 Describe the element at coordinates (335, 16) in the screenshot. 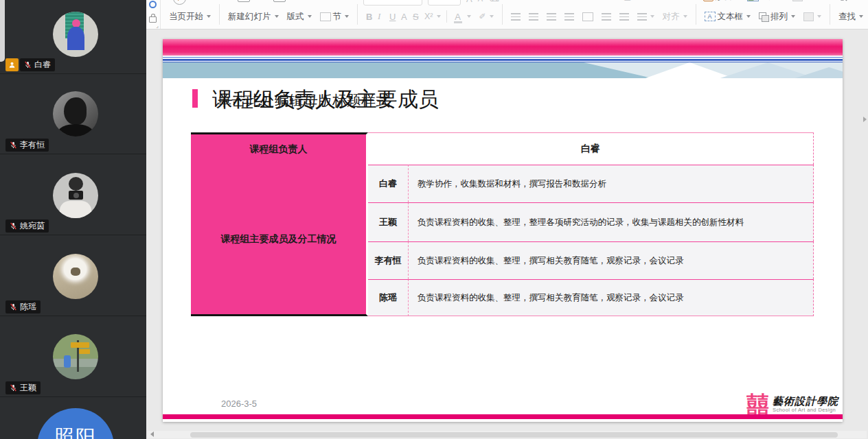

I see `section-button: 节` at that location.